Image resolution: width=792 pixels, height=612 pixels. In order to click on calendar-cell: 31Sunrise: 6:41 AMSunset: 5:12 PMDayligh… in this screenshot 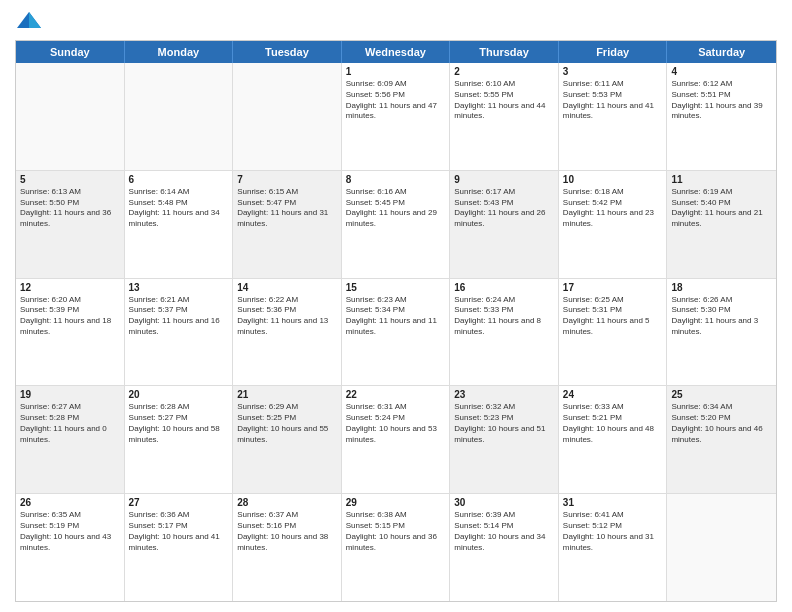, I will do `click(614, 548)`.